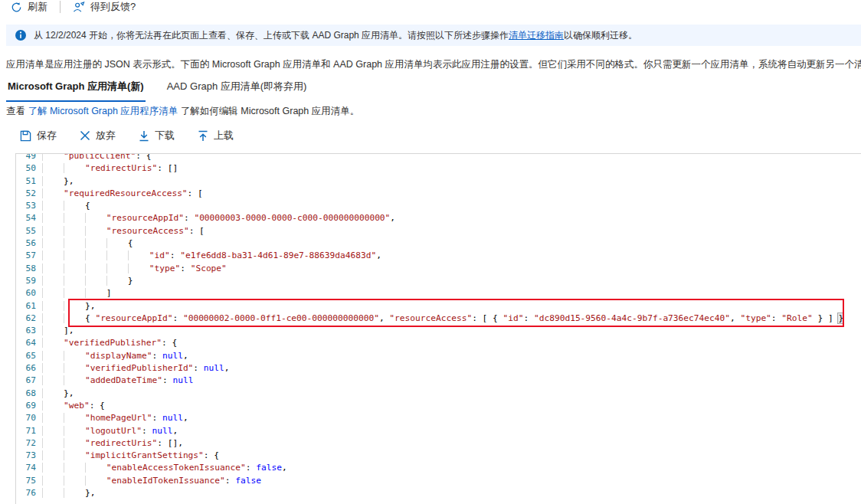  I want to click on learn-line-suffix: 了解如何编辑 Microsoft Graph 应用清单。, so click(270, 111).